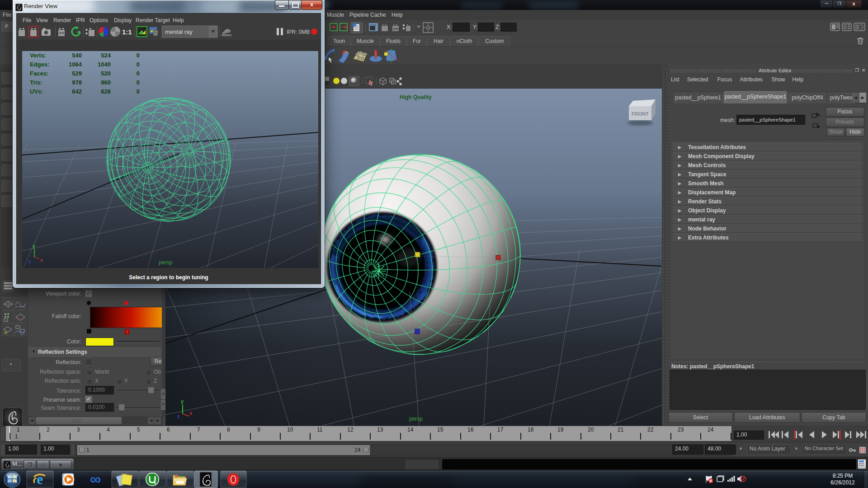  What do you see at coordinates (106, 91) in the screenshot?
I see `svg-text: 626` at bounding box center [106, 91].